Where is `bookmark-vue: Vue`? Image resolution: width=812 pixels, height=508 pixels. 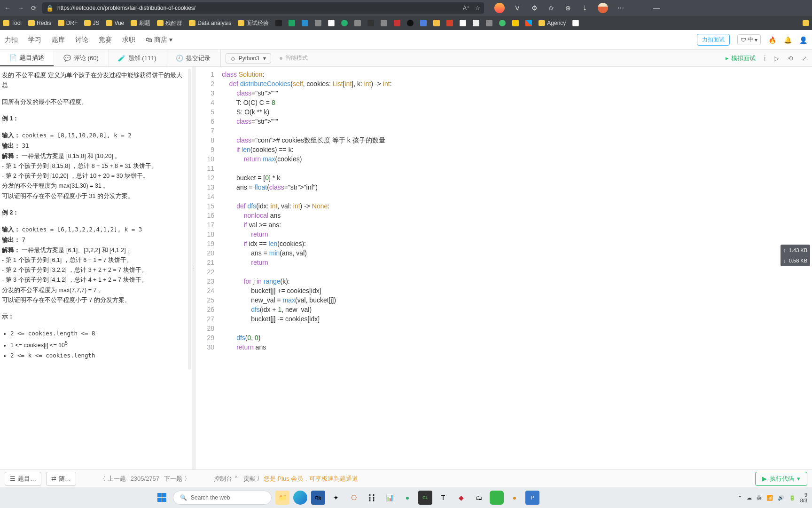 bookmark-vue: Vue is located at coordinates (115, 23).